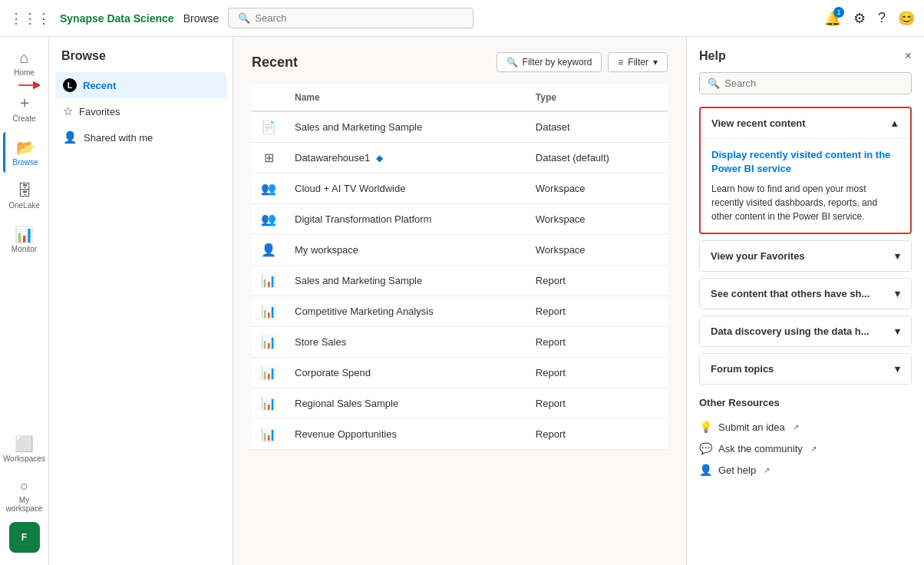 The height and width of the screenshot is (565, 924). Describe the element at coordinates (557, 62) in the screenshot. I see `filter-keyword-label: Filter by keyword` at that location.